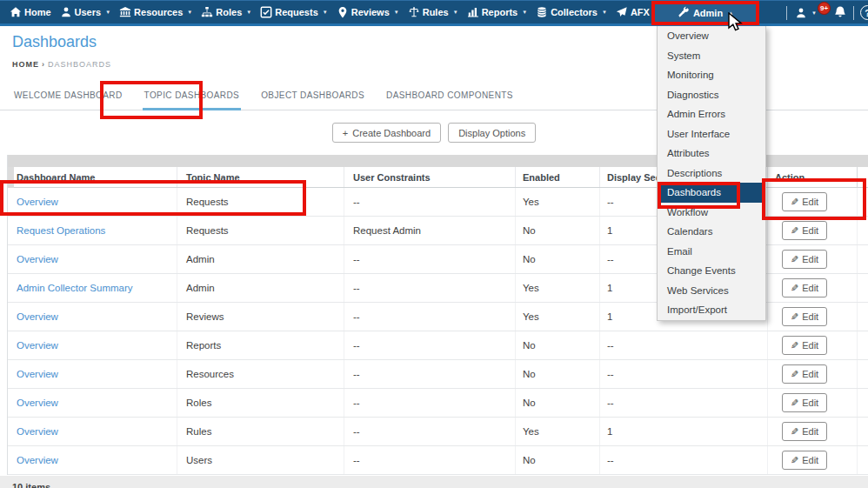  I want to click on display-options-button: Display Options, so click(492, 132).